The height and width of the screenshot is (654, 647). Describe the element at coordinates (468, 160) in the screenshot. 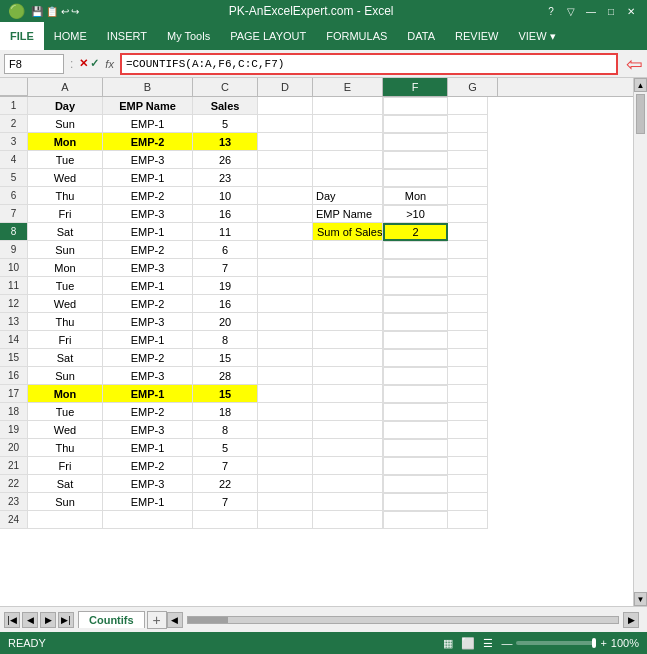

I see `cell-g4` at that location.